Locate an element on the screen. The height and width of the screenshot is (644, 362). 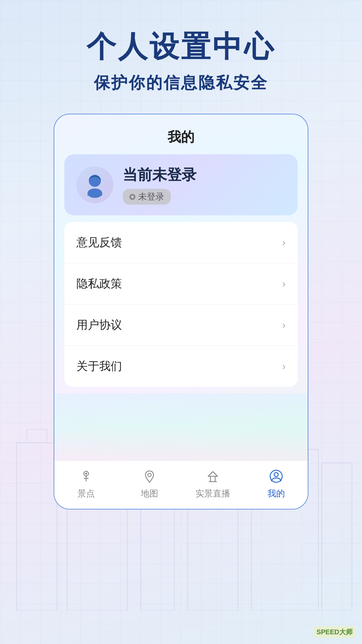
map-pin-icon is located at coordinates (149, 476).